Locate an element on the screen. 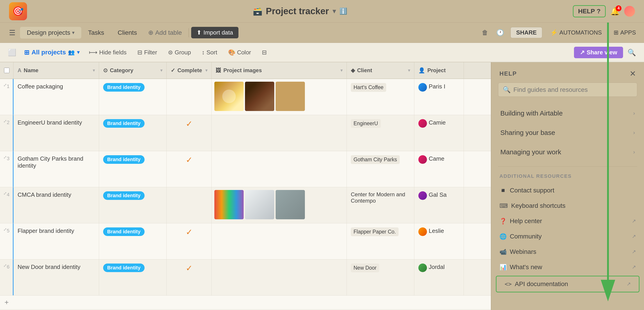  project-image-1b is located at coordinates (260, 96).